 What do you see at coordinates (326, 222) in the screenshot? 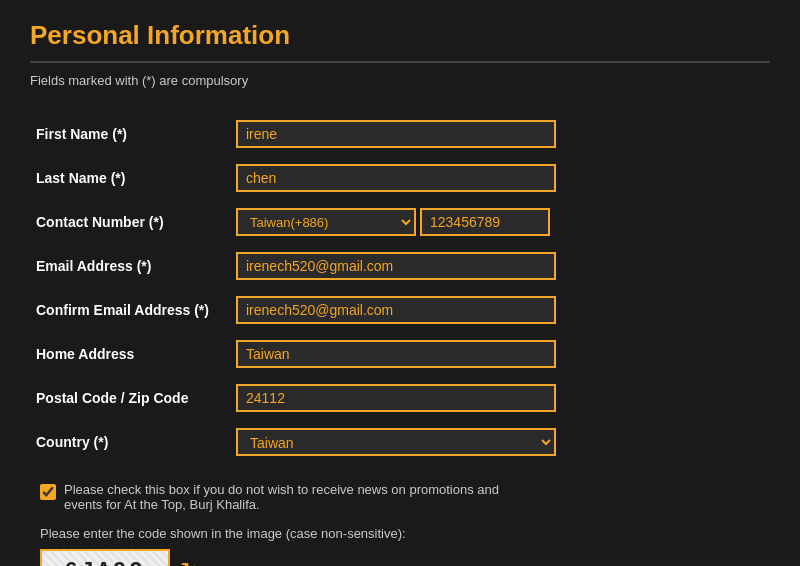
I see `country-code-select: Taiwan(+886) United States(+1) United Ki…` at bounding box center [326, 222].